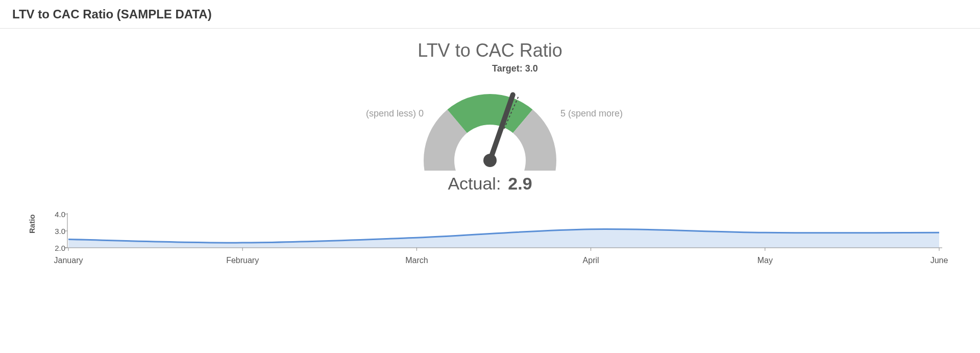 Image resolution: width=980 pixels, height=353 pixels. What do you see at coordinates (765, 261) in the screenshot?
I see `trend-x-tick: May` at bounding box center [765, 261].